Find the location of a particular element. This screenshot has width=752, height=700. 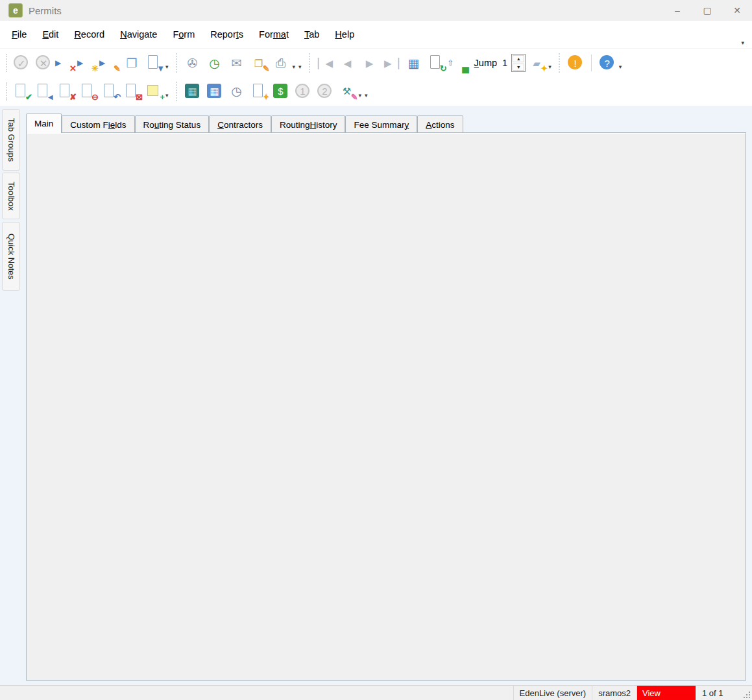

jump-count-field: 1 is located at coordinates (505, 63).